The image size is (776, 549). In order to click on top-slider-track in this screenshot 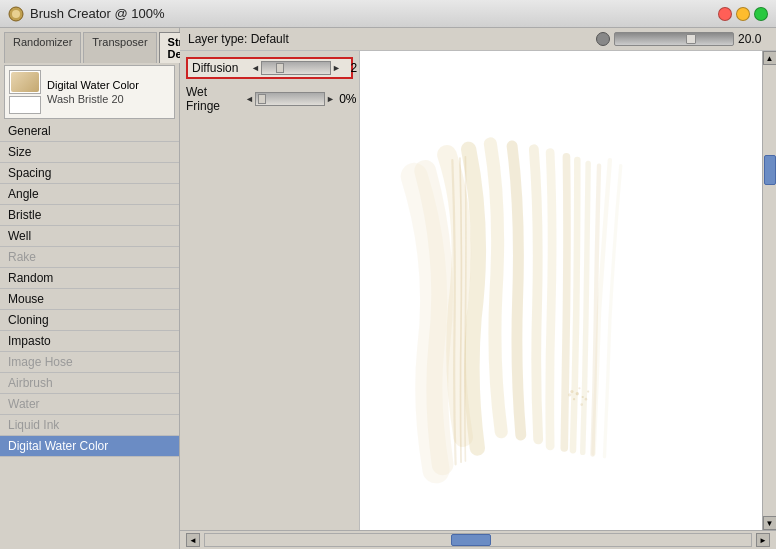, I will do `click(674, 39)`.